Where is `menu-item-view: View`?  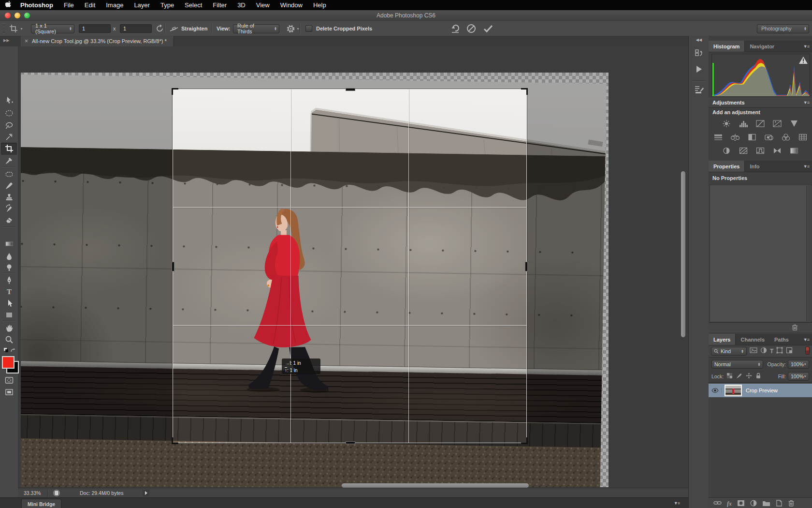
menu-item-view: View is located at coordinates (263, 5).